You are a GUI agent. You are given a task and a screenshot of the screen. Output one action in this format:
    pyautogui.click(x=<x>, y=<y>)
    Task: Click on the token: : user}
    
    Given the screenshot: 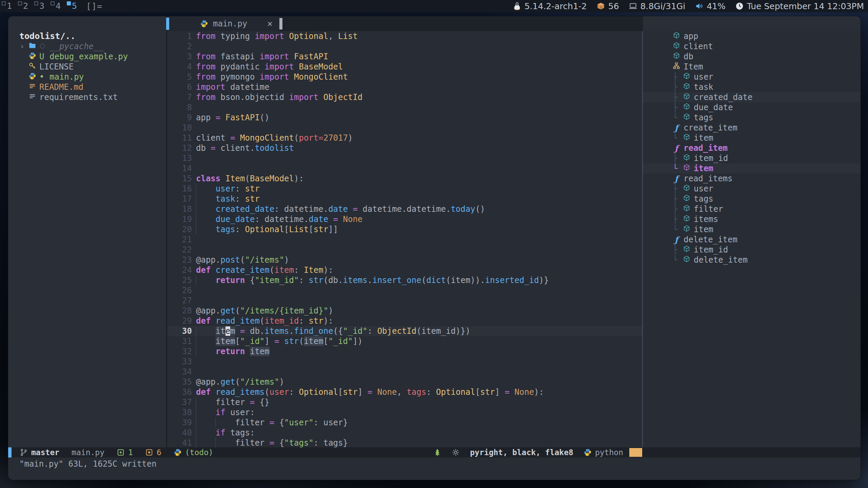 What is the action you would take?
    pyautogui.click(x=331, y=423)
    